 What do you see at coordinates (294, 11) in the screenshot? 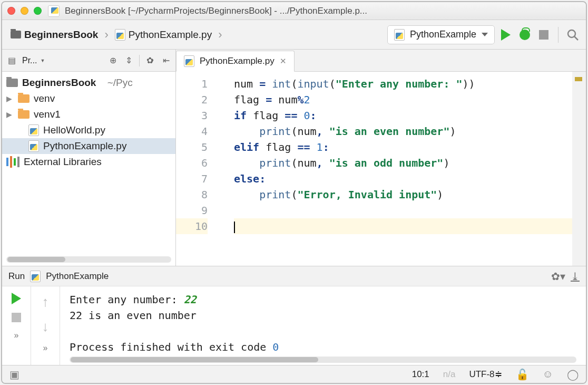
I see `titlebar: BeginnersBook [~/PycharmProjects/Beginne…` at bounding box center [294, 11].